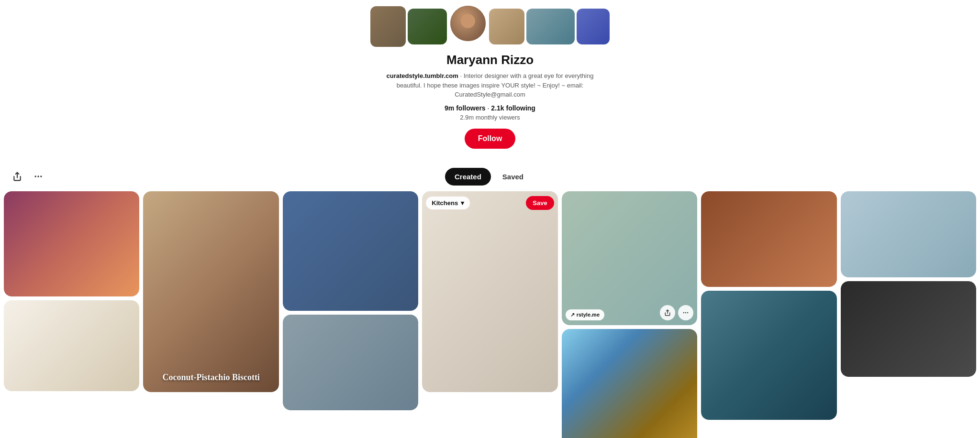 The height and width of the screenshot is (438, 980). Describe the element at coordinates (468, 177) in the screenshot. I see `tab-created: Created` at that location.